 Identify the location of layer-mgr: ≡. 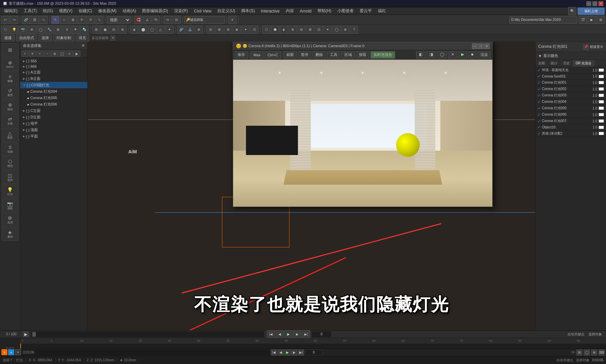
(232, 20).